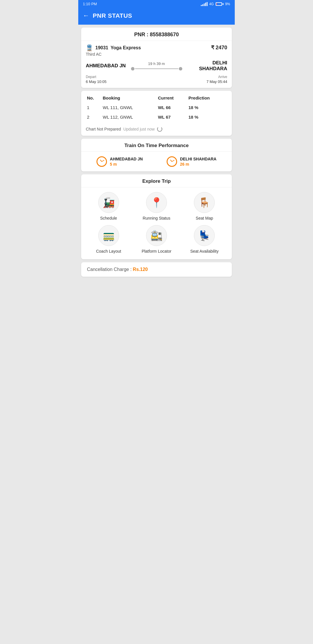 Image resolution: width=313 pixels, height=644 pixels. What do you see at coordinates (90, 4) in the screenshot?
I see `status-time: 1:10 PM` at bounding box center [90, 4].